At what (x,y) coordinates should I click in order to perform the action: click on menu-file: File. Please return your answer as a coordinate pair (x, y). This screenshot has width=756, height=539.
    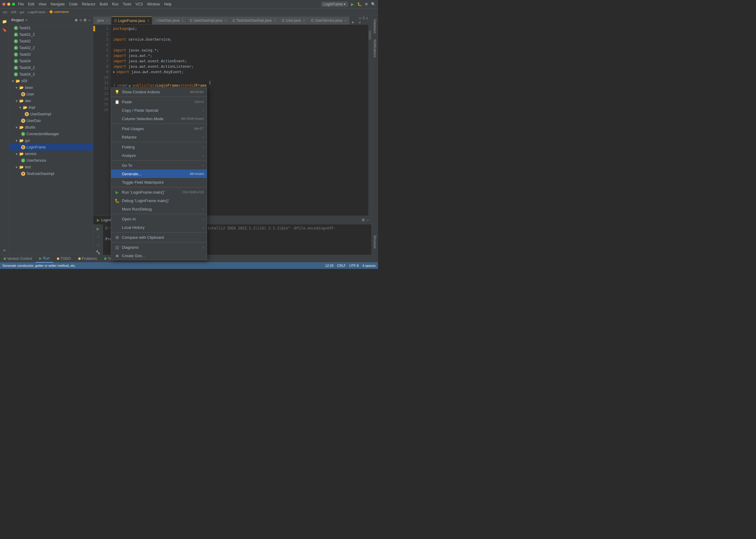
    Looking at the image, I should click on (21, 4).